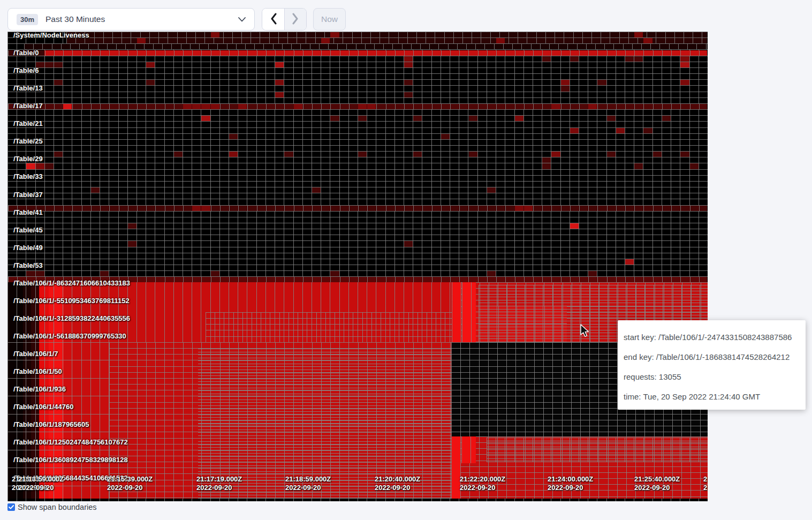  What do you see at coordinates (28, 88) in the screenshot?
I see `row-label: /Table/13` at bounding box center [28, 88].